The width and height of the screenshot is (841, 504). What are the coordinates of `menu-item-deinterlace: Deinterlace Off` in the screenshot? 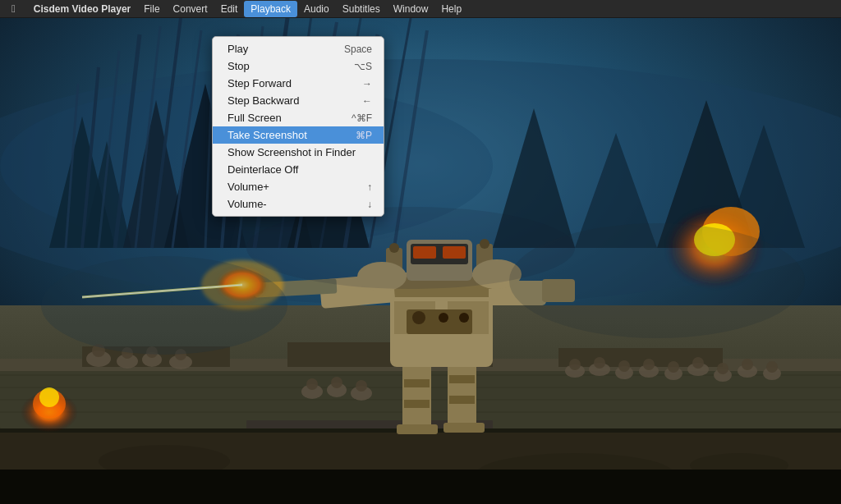 It's located at (298, 169).